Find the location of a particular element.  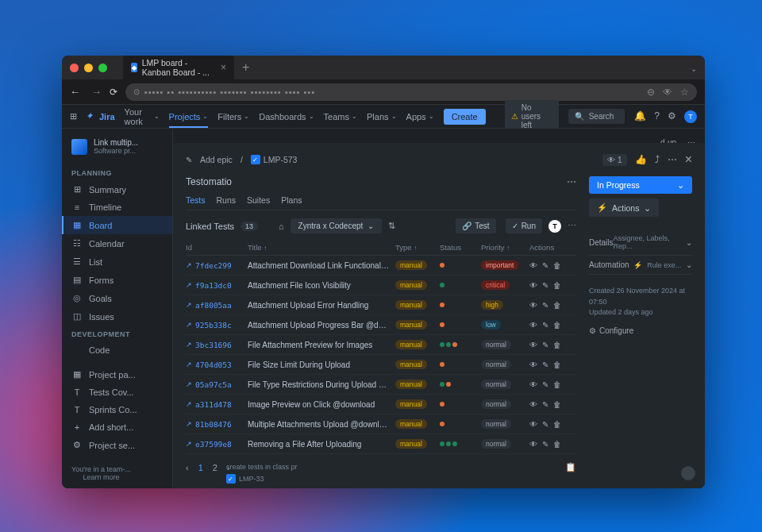

nav-your-work: Your work⌄ is located at coordinates (142, 117).